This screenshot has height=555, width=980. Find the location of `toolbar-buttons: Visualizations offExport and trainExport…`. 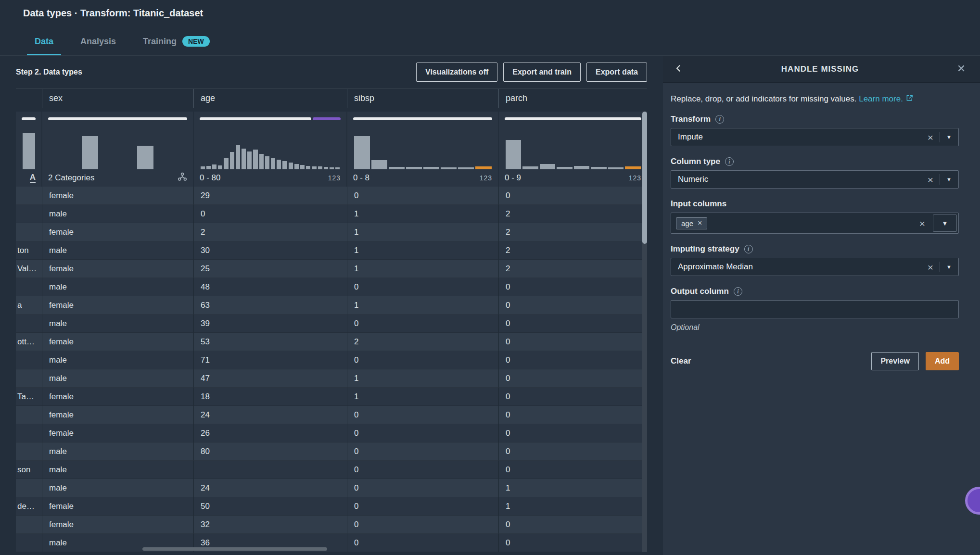

toolbar-buttons: Visualizations offExport and trainExport… is located at coordinates (532, 72).